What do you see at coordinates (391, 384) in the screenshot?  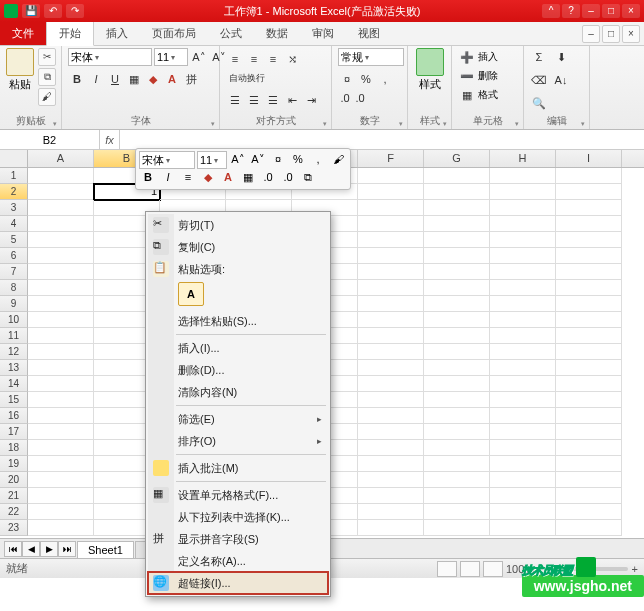 I see `cell-F14` at bounding box center [391, 384].